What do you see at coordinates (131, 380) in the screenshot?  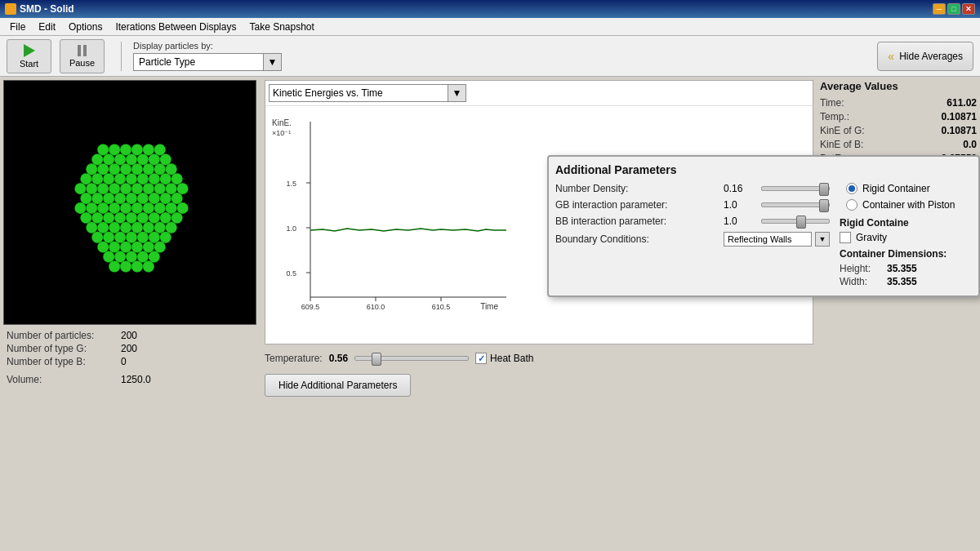 I see `stat-volume: Volume: 1250.0` at bounding box center [131, 380].